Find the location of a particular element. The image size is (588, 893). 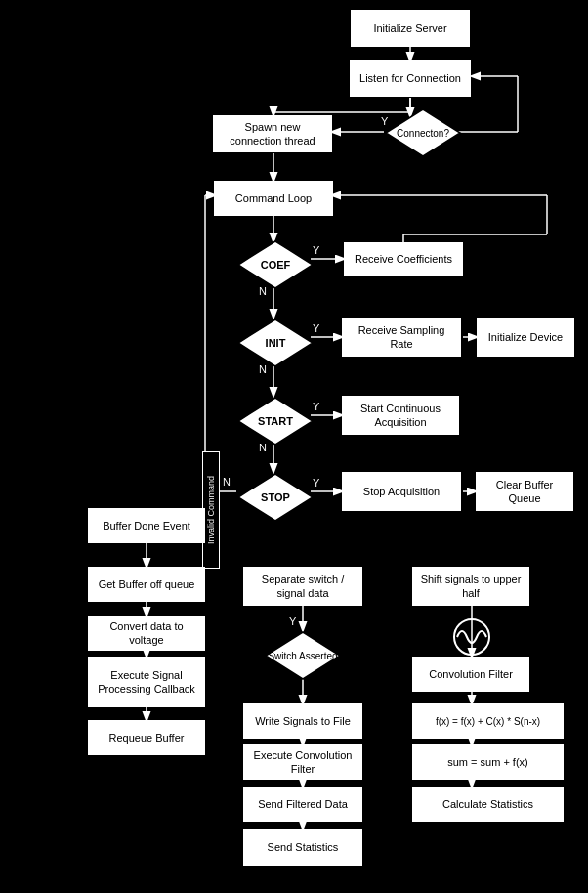

switch-asserted-diamond: Switch Asserted is located at coordinates (303, 656).